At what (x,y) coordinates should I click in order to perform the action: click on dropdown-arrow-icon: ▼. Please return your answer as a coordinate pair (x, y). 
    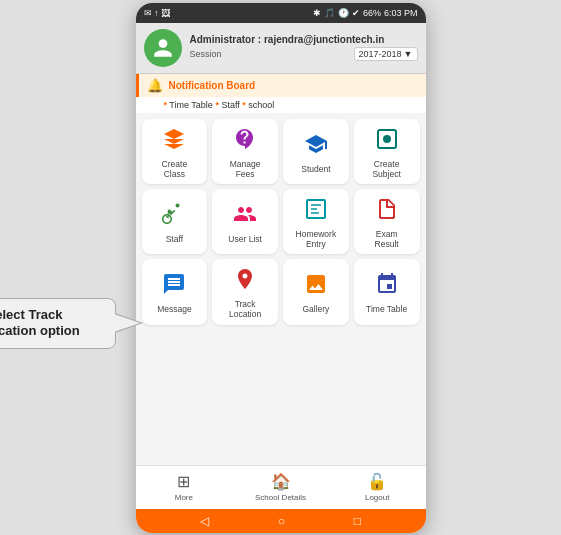
    Looking at the image, I should click on (408, 54).